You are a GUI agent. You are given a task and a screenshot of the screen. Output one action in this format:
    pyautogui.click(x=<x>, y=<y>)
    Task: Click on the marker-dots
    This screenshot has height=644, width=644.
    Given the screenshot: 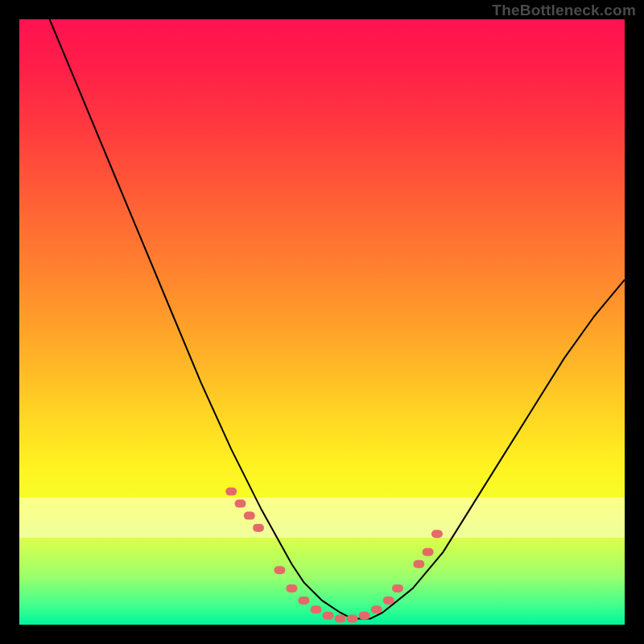 What is the action you would take?
    pyautogui.click(x=334, y=555)
    